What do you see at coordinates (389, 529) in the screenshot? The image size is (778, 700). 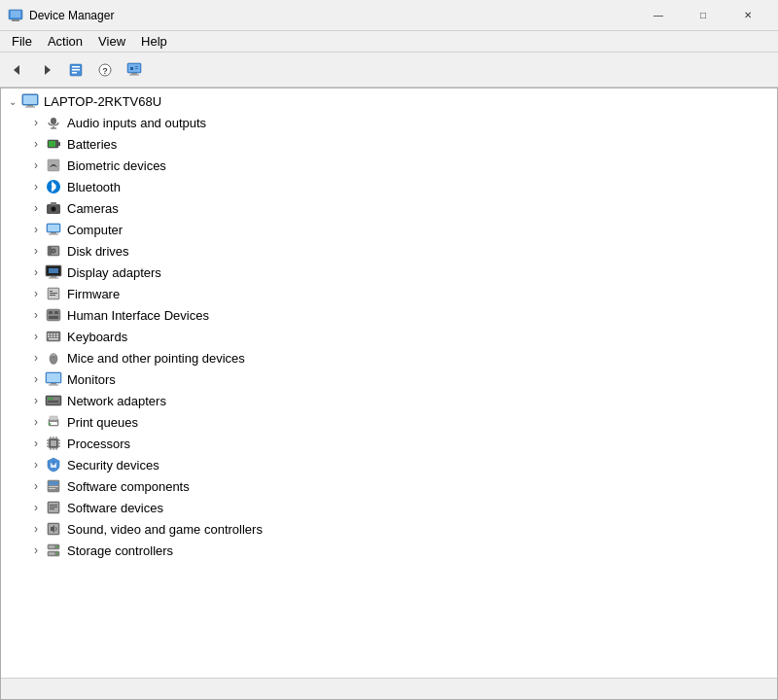 I see `list-item: Sound, video and game controllers` at bounding box center [389, 529].